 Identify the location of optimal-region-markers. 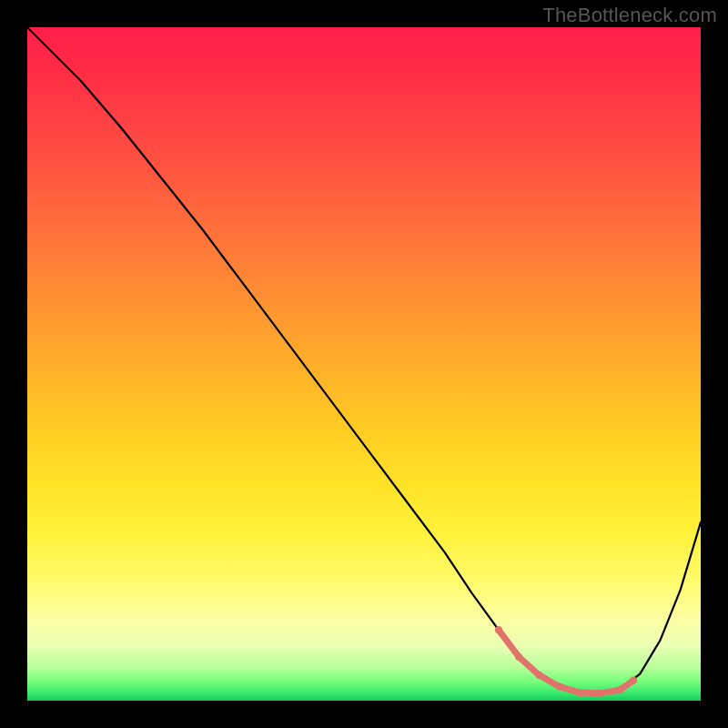
(566, 662).